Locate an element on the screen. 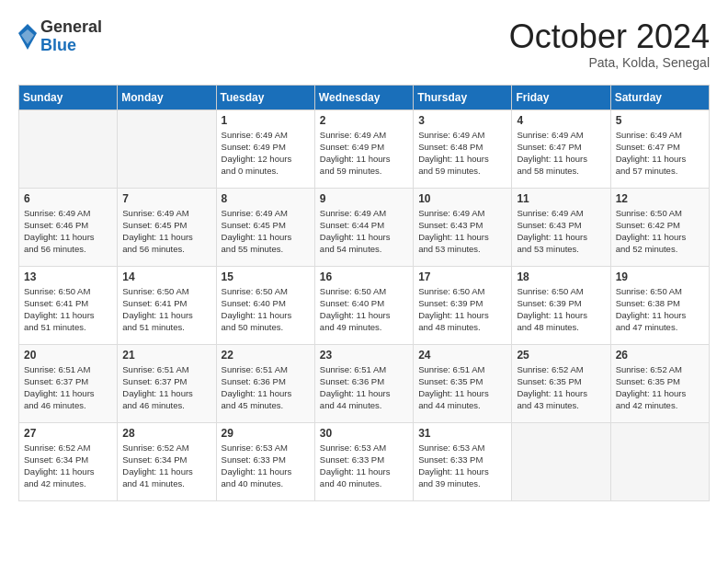 This screenshot has width=728, height=563. calendar-cell: 12Sunrise: 6:50 AM Sunset: 6:42 PM Dayli… is located at coordinates (660, 226).